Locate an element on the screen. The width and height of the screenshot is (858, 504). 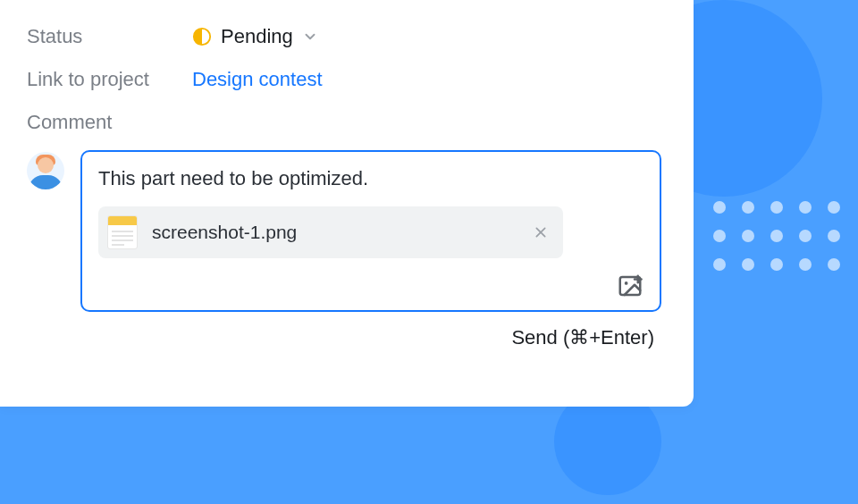
close-icon is located at coordinates (541, 232).